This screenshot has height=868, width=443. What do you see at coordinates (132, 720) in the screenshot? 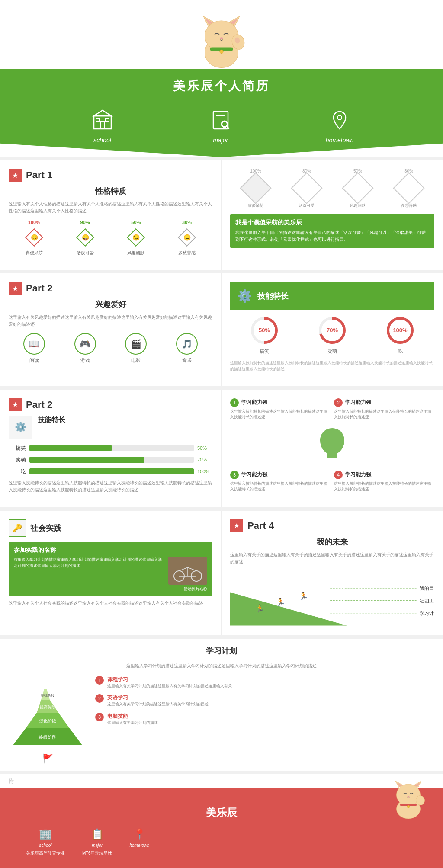
I see `step-3-content: 电脑技能 这里输入有关学习计划的描述` at bounding box center [132, 720].